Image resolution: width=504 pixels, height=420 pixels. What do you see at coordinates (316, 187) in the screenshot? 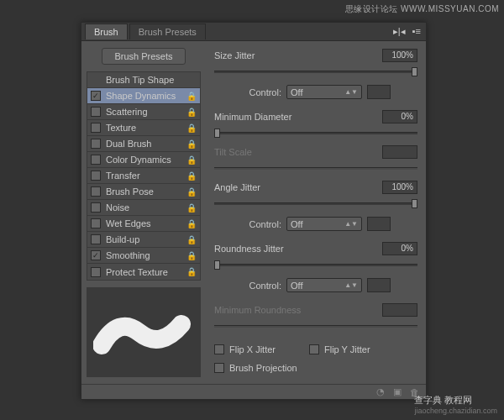
I see `angle-jitter-row: Angle Jitter 100%` at bounding box center [316, 187].